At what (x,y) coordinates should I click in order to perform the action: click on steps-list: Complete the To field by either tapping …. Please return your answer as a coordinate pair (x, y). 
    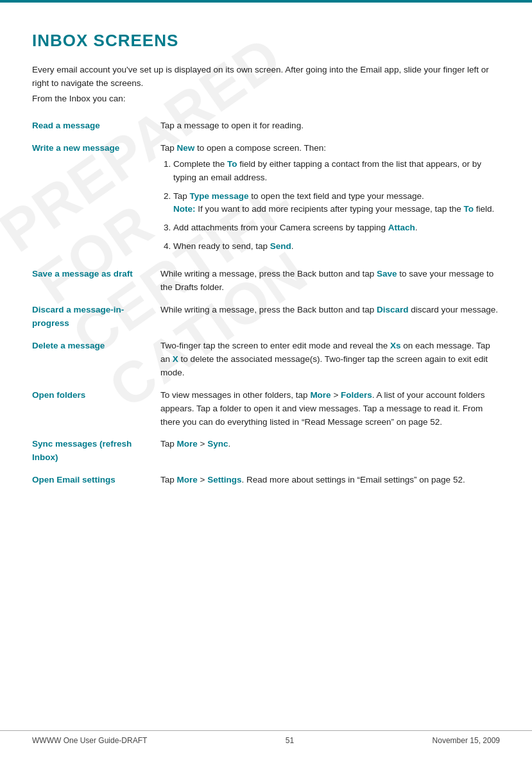
    Looking at the image, I should click on (336, 206).